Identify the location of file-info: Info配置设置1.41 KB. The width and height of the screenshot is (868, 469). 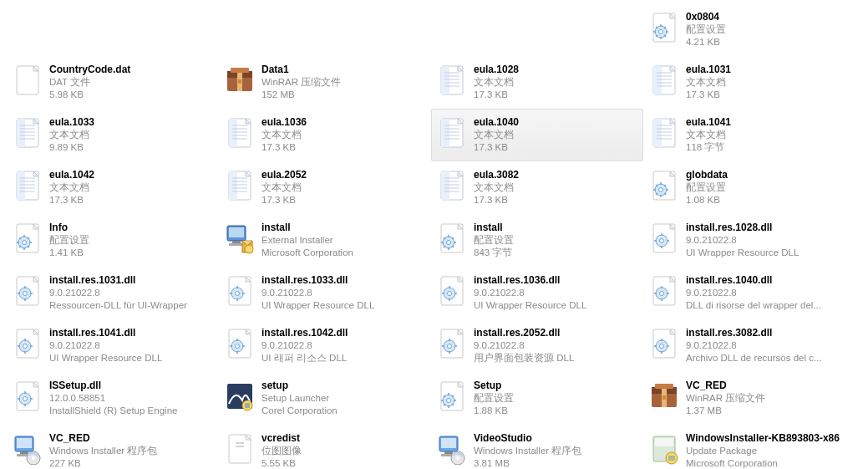
(132, 239).